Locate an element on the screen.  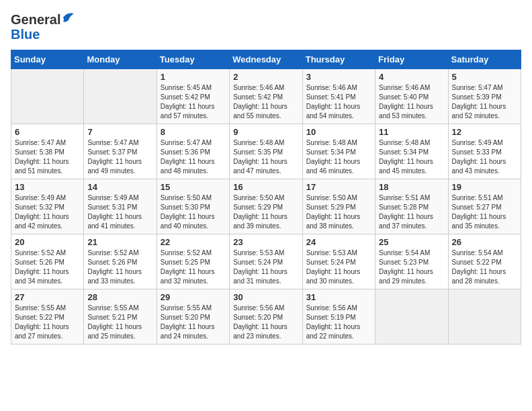
col-header-sunday: Sunday is located at coordinates (48, 60).